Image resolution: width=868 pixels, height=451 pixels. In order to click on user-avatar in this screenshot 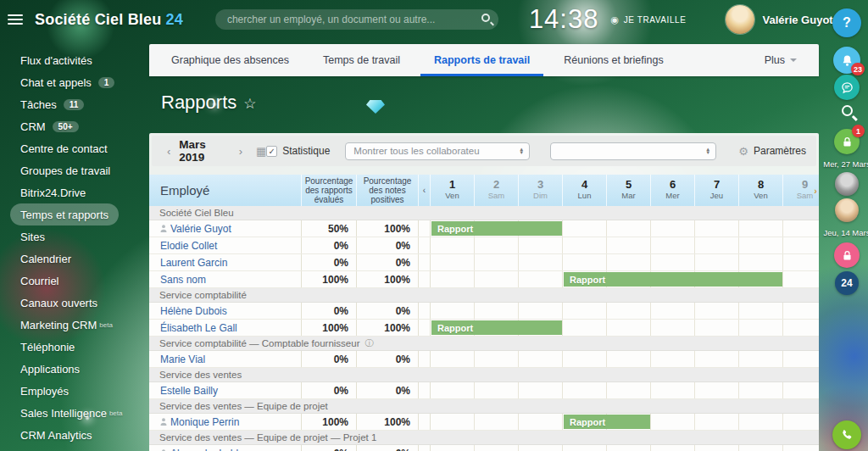, I will do `click(740, 19)`.